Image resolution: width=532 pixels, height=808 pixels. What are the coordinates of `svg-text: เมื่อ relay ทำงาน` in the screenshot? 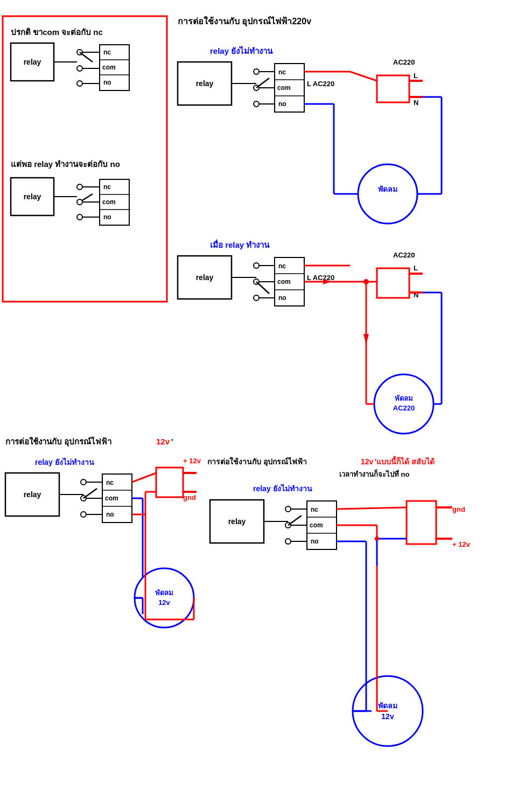 It's located at (240, 245).